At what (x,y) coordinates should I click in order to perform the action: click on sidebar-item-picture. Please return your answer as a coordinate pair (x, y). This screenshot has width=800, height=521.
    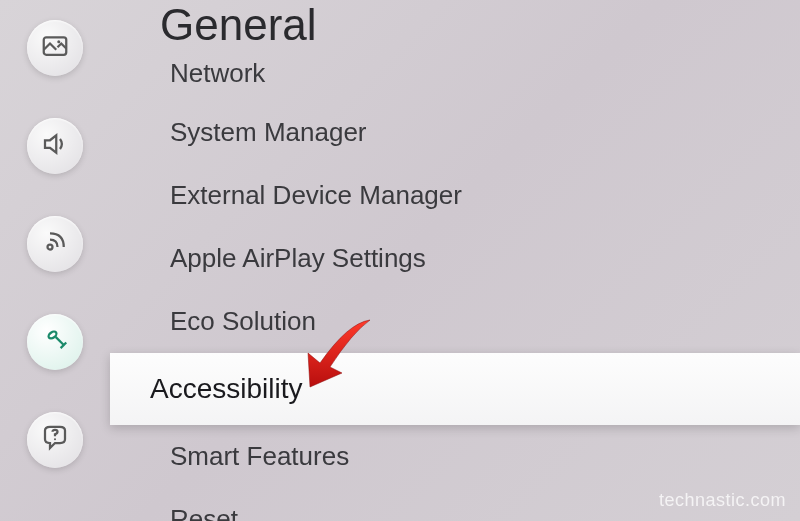
    Looking at the image, I should click on (55, 48).